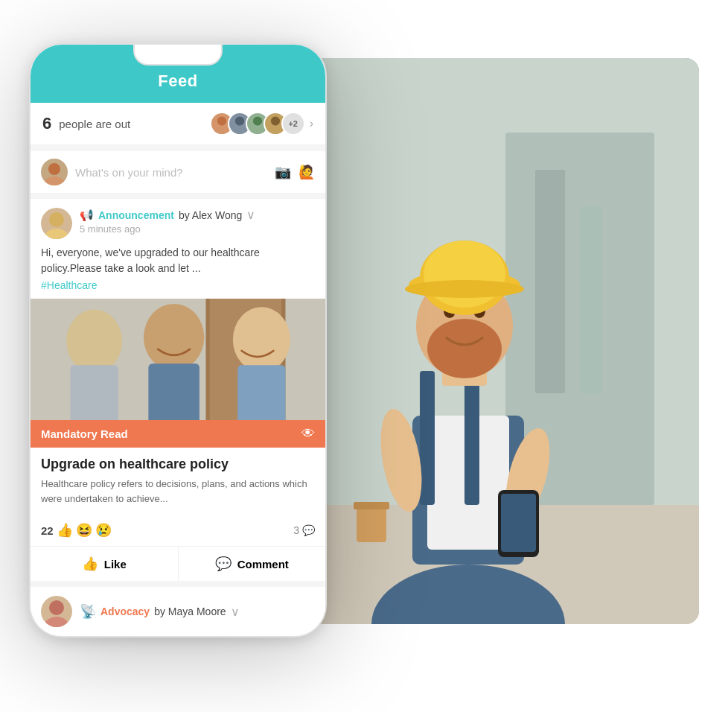 The image size is (728, 712). What do you see at coordinates (262, 124) in the screenshot?
I see `avatars-row: +2 ›` at bounding box center [262, 124].